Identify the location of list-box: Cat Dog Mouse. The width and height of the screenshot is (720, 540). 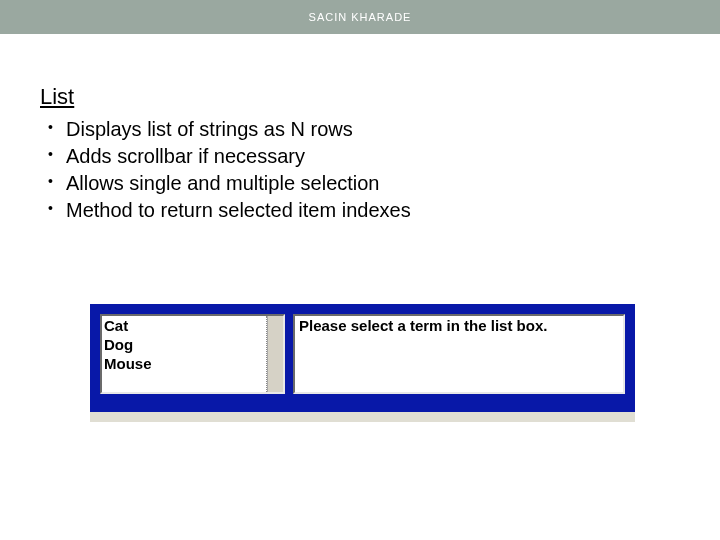
(192, 354).